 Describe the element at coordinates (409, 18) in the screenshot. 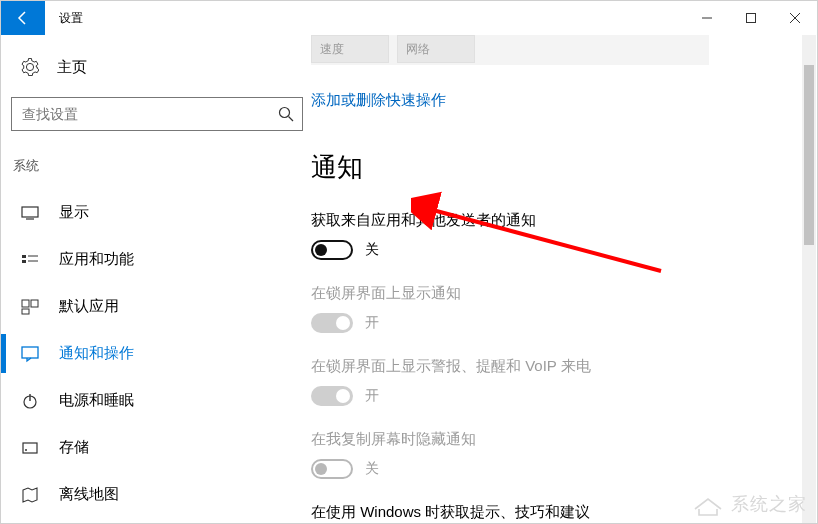

I see `titlebar: 设置` at that location.